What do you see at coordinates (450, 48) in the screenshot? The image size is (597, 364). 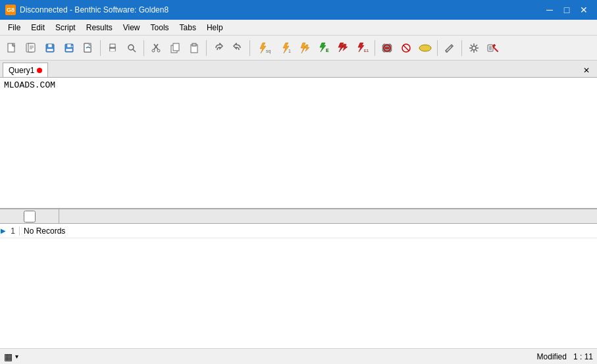 I see `edit-button` at bounding box center [450, 48].